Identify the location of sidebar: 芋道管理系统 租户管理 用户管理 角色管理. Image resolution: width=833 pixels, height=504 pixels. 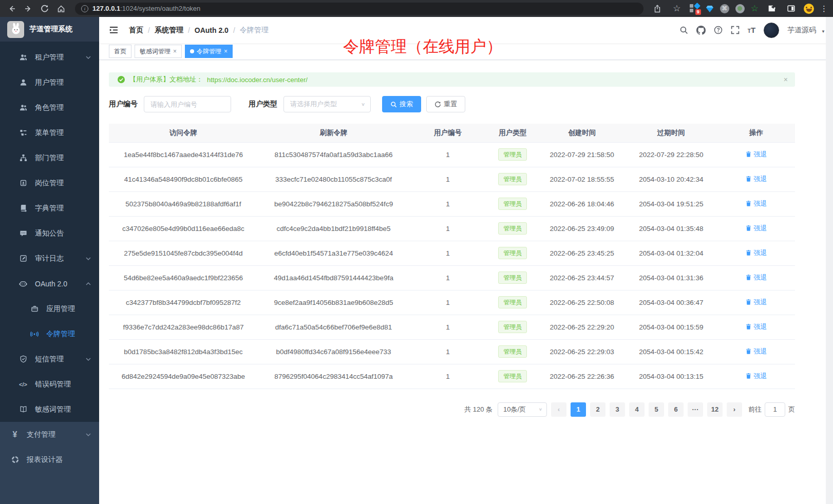
(49, 261).